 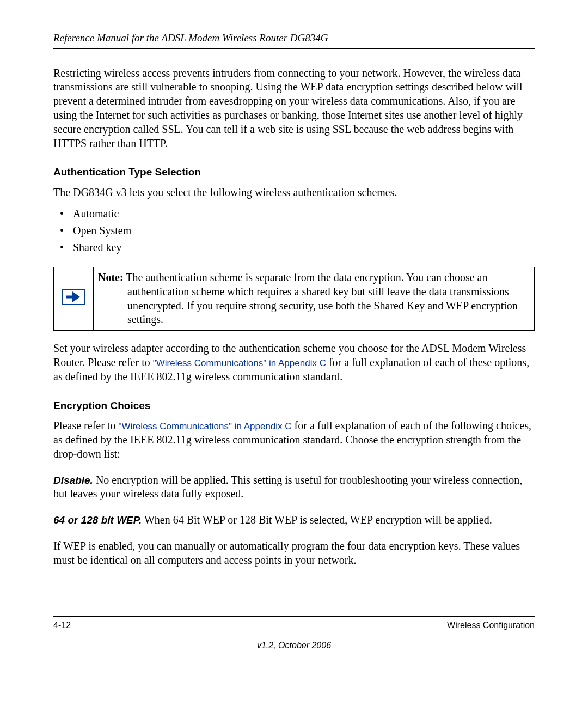 I want to click on auth-intro: The DG834G v3 lets you select the follow…, so click(x=294, y=193).